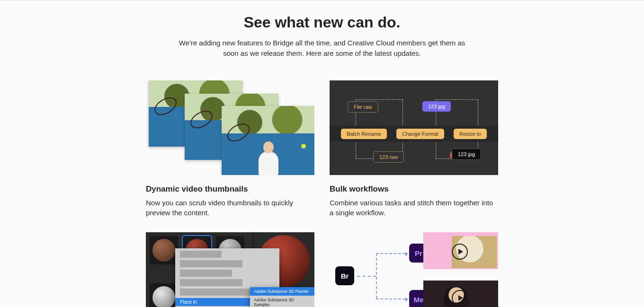  Describe the element at coordinates (364, 134) in the screenshot. I see `chip-batch-rename: Batch Rename` at that location.